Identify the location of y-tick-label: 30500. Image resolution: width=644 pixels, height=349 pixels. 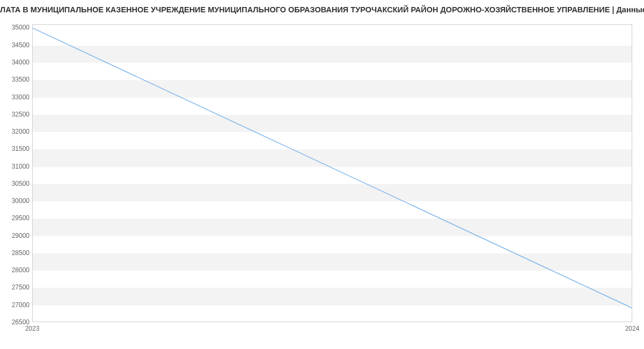
(15, 184).